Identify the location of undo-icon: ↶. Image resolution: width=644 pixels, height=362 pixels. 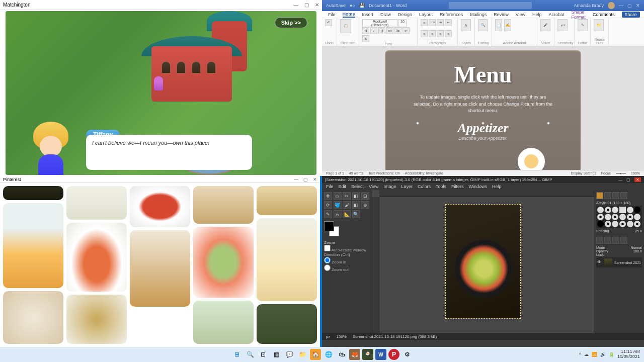
(329, 23).